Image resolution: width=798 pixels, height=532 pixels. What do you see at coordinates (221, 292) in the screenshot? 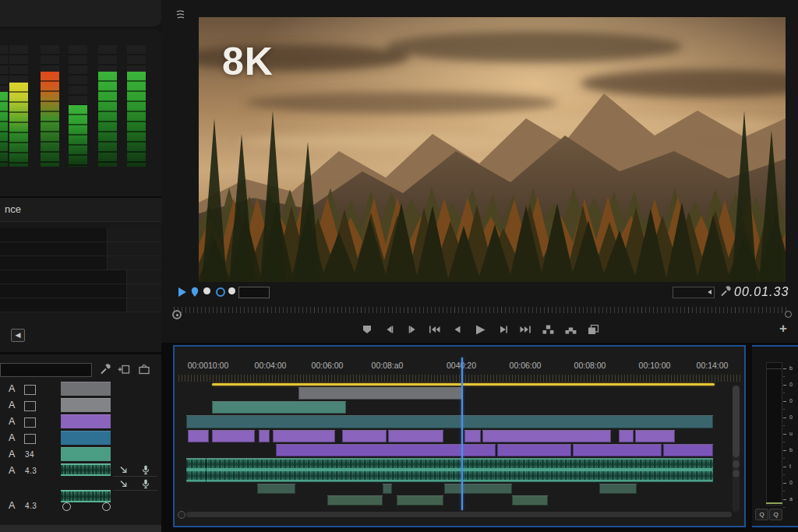
I see `ring-icon` at bounding box center [221, 292].